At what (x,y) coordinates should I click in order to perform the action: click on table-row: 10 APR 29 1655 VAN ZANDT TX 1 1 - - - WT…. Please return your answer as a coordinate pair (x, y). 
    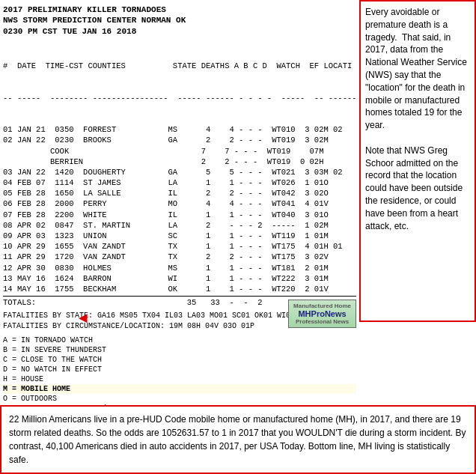
    Looking at the image, I should click on (180, 246).